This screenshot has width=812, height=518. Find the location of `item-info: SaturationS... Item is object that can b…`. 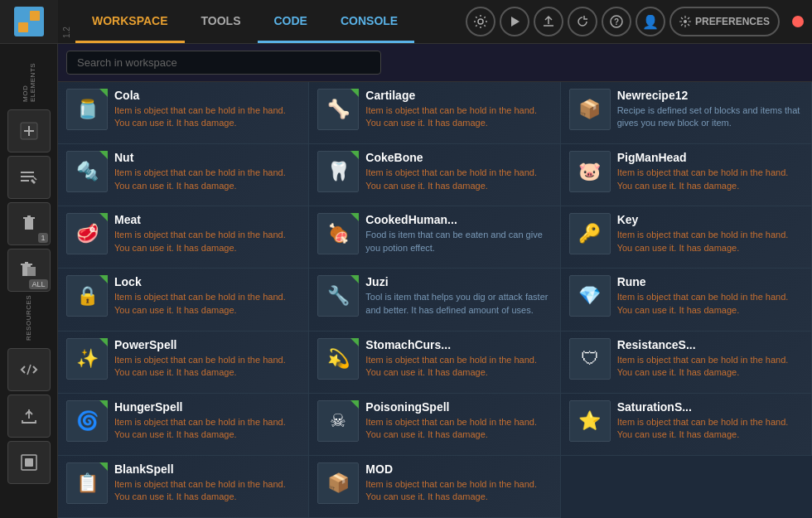

item-info: SaturationS... Item is object that can b… is located at coordinates (710, 421).